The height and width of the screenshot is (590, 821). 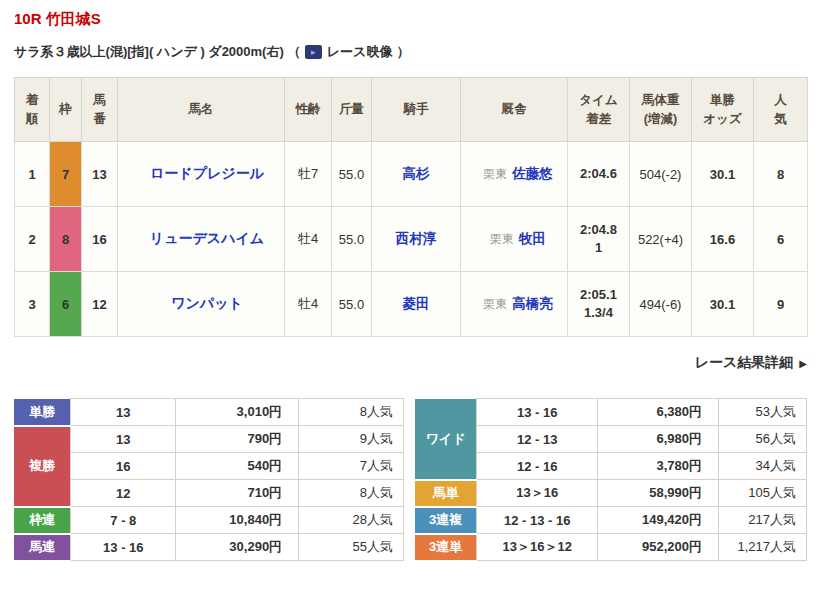 What do you see at coordinates (32, 174) in the screenshot?
I see `rank: 1` at bounding box center [32, 174].